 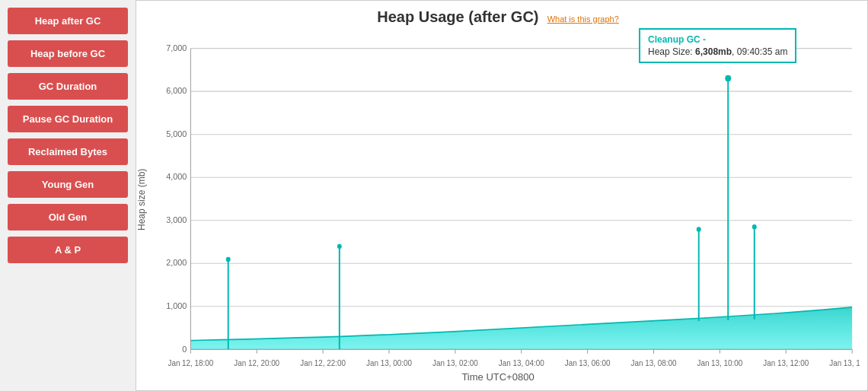 I want to click on svg-text: 1,000, so click(x=177, y=306).